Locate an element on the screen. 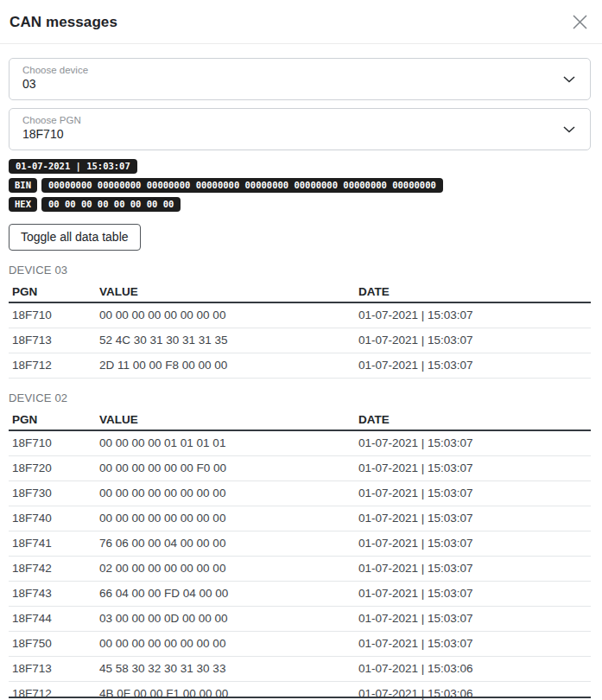 The height and width of the screenshot is (700, 602). table-body: 18F71000 00 00 00 00 00 00 0001-07-2021 … is located at coordinates (300, 340).